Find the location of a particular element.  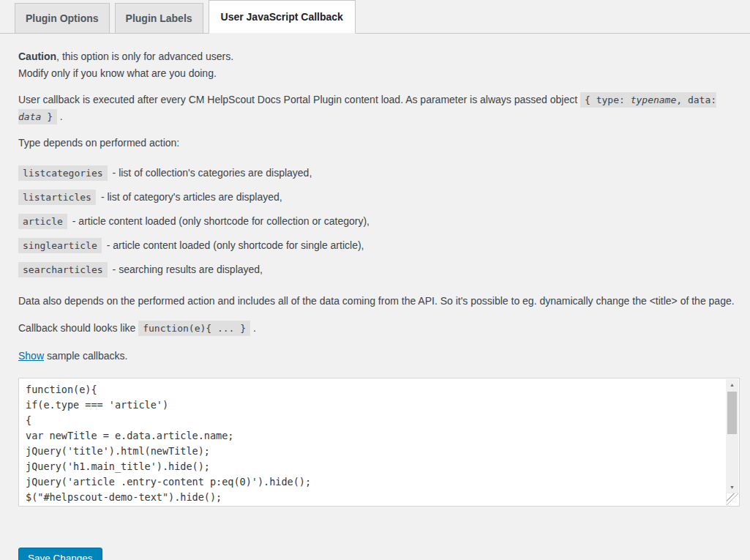

data-paragraph: Data also depends on the performed actio… is located at coordinates (379, 302).